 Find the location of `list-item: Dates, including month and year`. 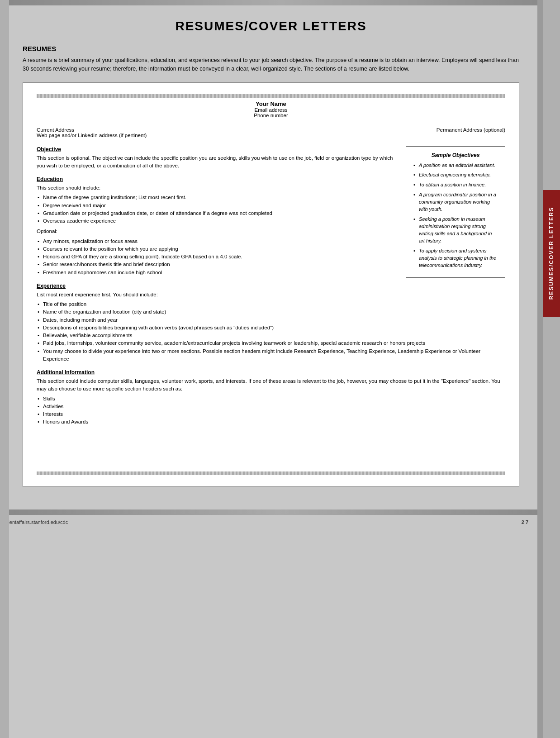

list-item: Dates, including month and year is located at coordinates (271, 320).